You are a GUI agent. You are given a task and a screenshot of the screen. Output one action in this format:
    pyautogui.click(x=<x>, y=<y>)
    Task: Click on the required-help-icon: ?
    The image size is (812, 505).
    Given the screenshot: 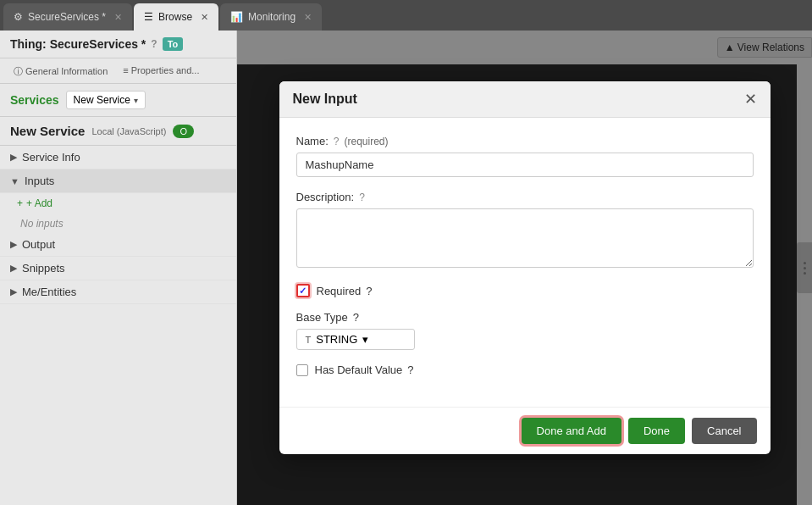 What is the action you would take?
    pyautogui.click(x=369, y=291)
    